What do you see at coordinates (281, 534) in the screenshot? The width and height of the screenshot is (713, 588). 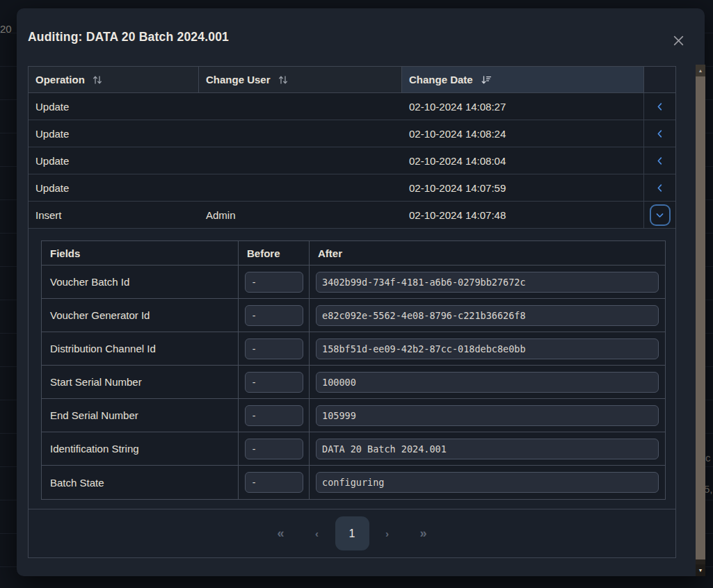 I see `pagination-first-button: «` at bounding box center [281, 534].